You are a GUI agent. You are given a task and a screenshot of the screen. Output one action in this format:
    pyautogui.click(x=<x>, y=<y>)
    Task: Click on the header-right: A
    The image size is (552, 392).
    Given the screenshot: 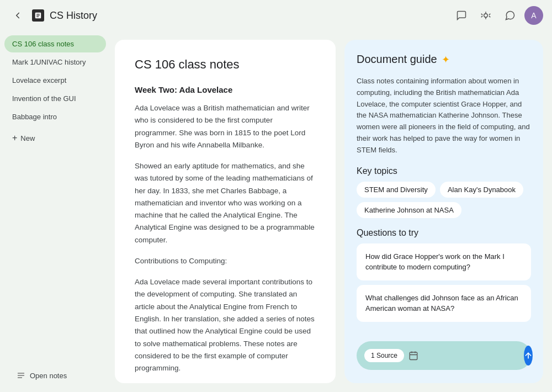 What is the action you would take?
    pyautogui.click(x=497, y=15)
    